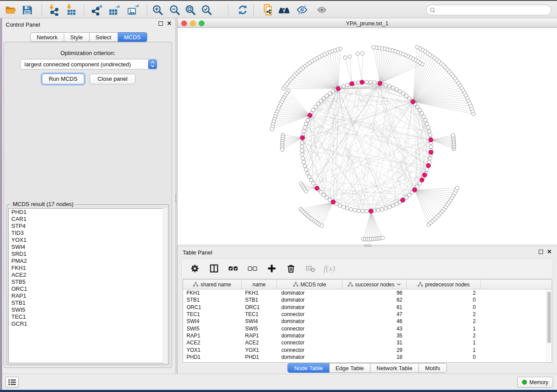  I want to click on table-row: ORC1ORC1dominator610, so click(364, 307).